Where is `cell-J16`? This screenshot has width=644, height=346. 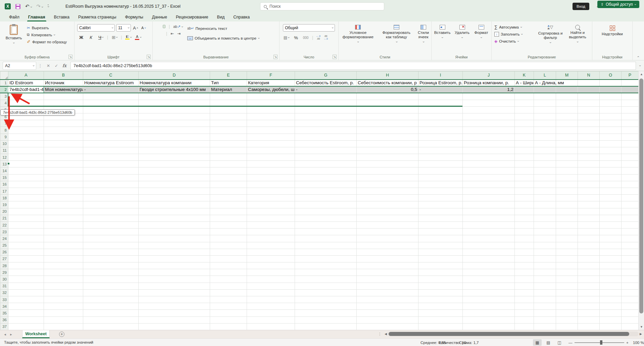
cell-J16 is located at coordinates (489, 184).